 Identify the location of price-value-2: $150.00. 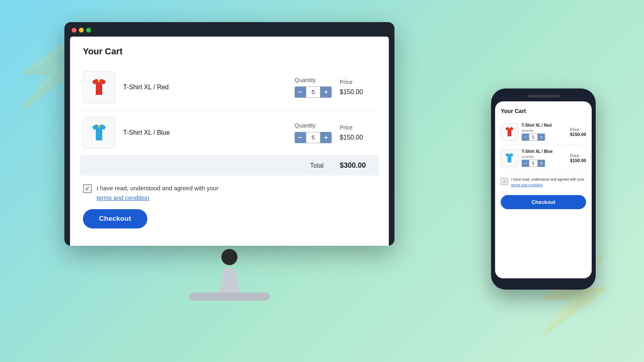
(351, 138).